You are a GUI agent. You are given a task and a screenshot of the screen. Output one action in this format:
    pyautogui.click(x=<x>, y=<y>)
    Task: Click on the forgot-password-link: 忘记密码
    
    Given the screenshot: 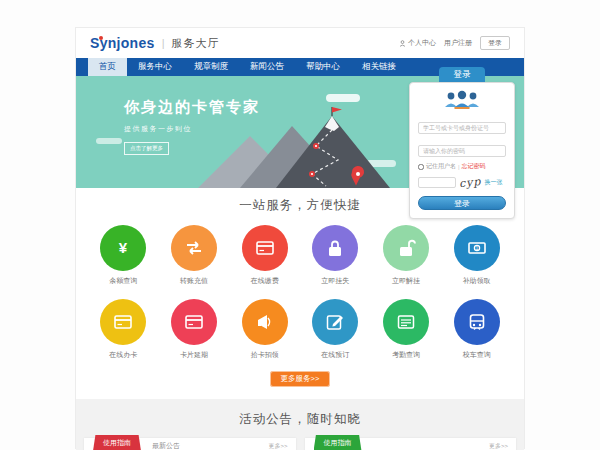 What is the action you would take?
    pyautogui.click(x=474, y=166)
    